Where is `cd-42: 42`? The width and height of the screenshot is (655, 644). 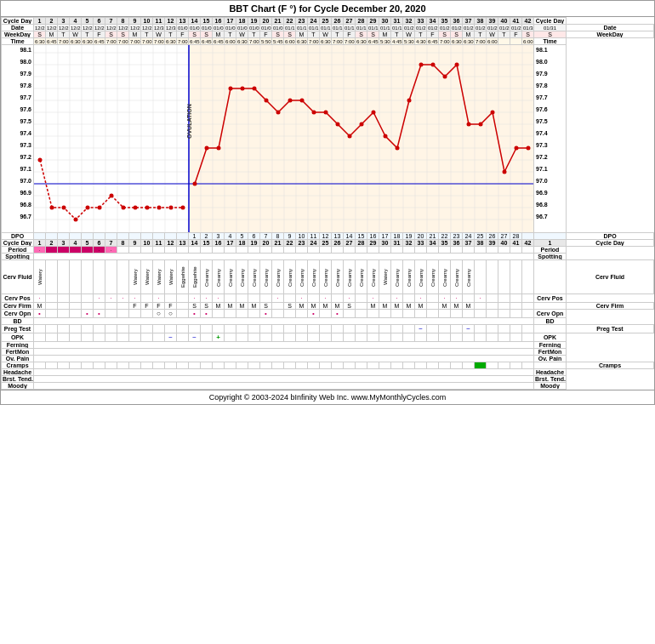 cd-42: 42 is located at coordinates (528, 21).